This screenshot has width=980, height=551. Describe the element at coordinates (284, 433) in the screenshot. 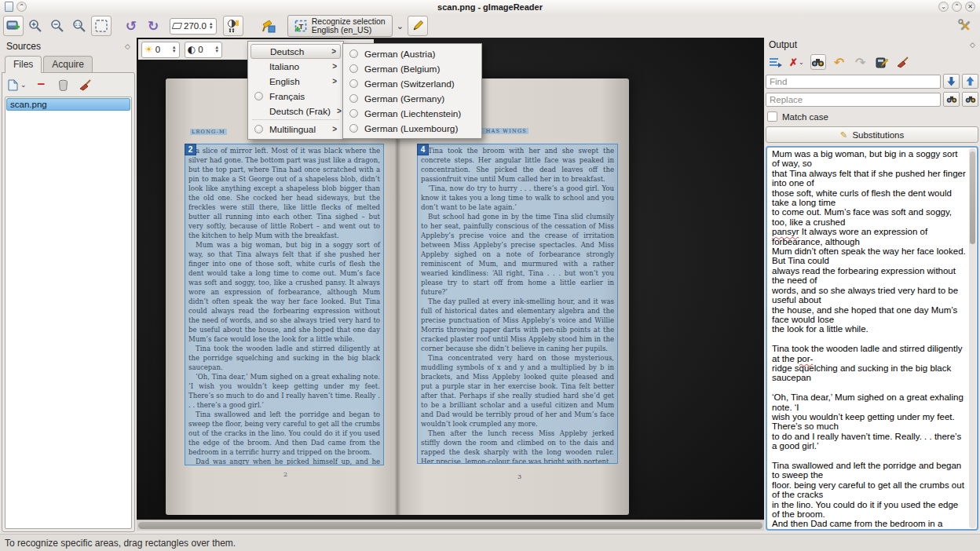

I see `book-paragraph: Tina swallowed and left the porridge and…` at that location.